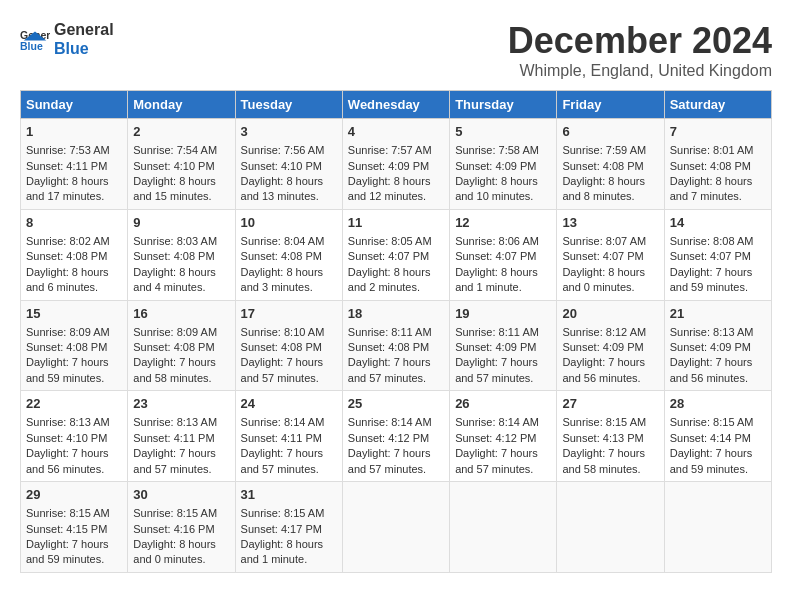 The image size is (792, 612). Describe the element at coordinates (718, 314) in the screenshot. I see `day-number: 21` at that location.